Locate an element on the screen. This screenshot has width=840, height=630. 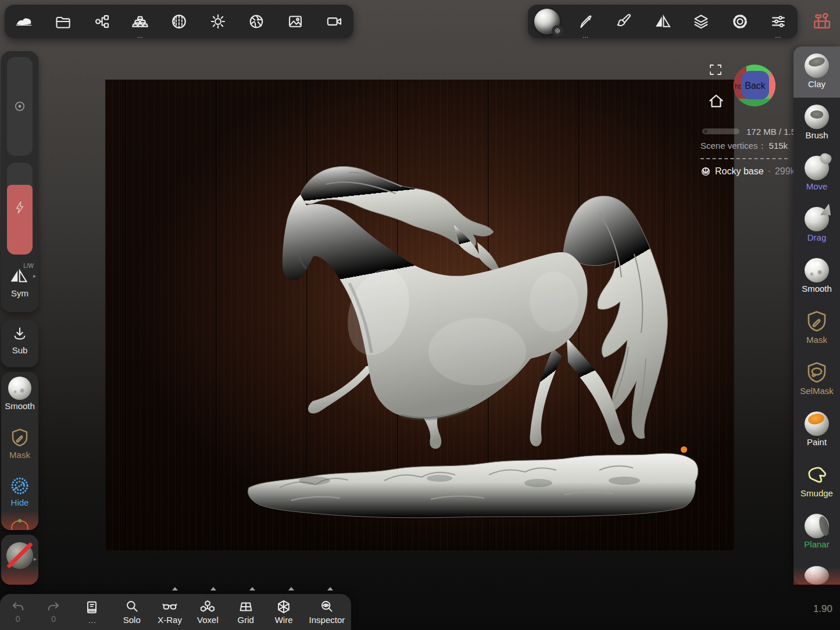
camera-button is located at coordinates (334, 22).